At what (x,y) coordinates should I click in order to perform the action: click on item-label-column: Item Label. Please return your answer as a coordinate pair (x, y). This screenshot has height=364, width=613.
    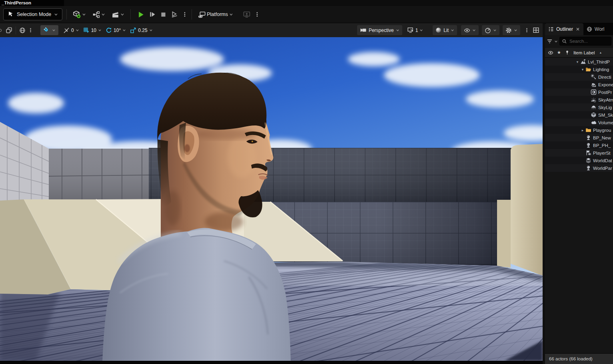
    Looking at the image, I should click on (584, 53).